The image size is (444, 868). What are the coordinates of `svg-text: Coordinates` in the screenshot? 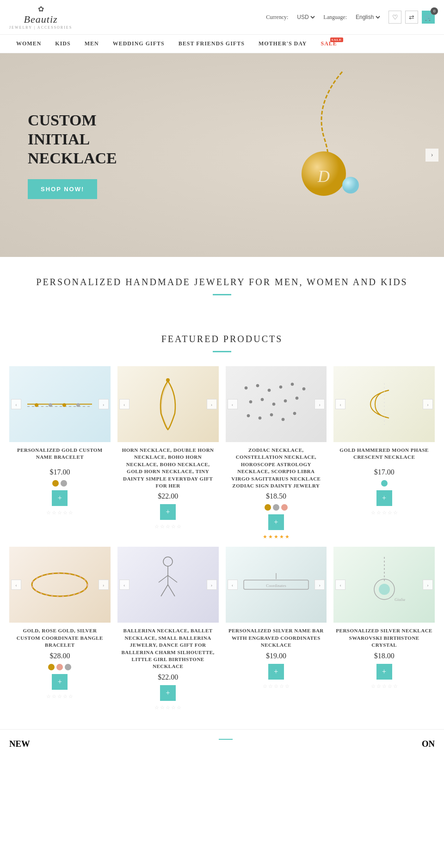 It's located at (276, 586).